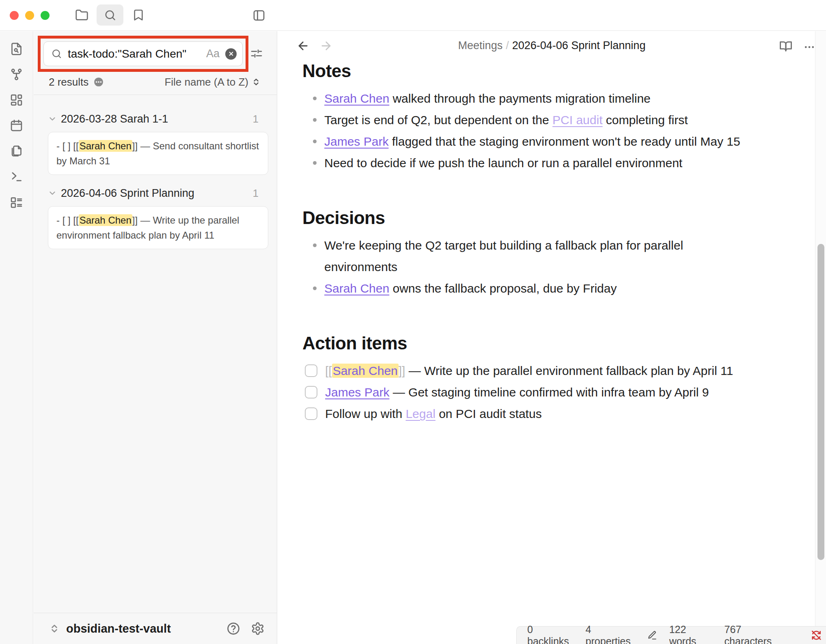  Describe the element at coordinates (504, 256) in the screenshot. I see `bullet-text: We're keeping the Q2 target but building…` at that location.